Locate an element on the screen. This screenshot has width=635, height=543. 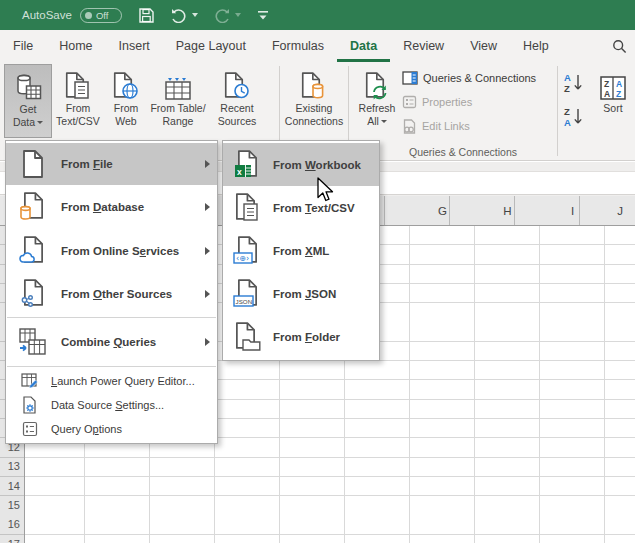
tab-home: Home is located at coordinates (76, 46).